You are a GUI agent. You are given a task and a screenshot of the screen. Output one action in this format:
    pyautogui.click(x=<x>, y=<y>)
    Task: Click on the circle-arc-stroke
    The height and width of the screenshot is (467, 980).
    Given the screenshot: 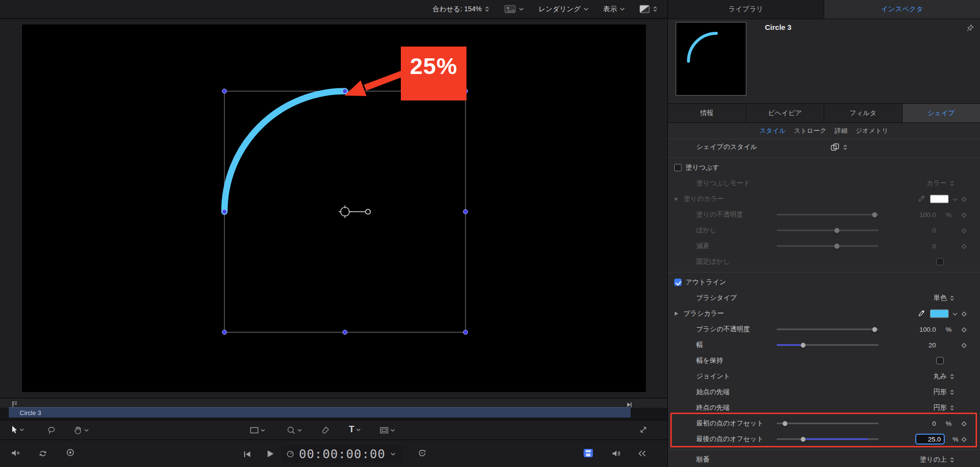 What is the action you would take?
    pyautogui.click(x=285, y=151)
    